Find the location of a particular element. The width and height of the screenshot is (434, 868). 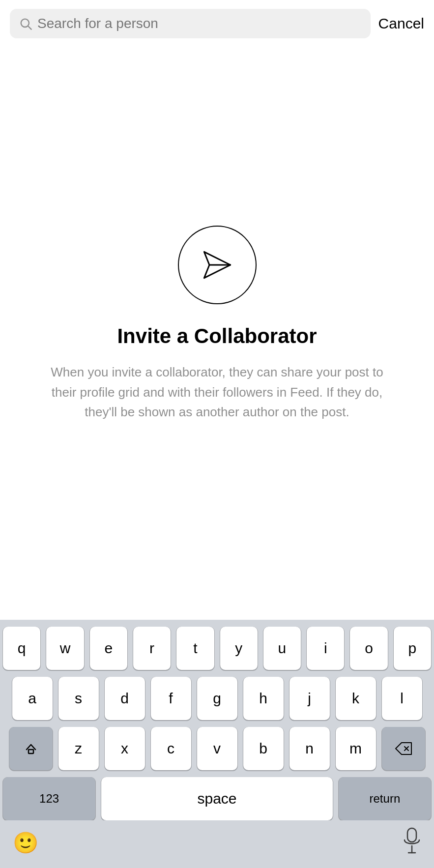

key-m: m is located at coordinates (356, 749).